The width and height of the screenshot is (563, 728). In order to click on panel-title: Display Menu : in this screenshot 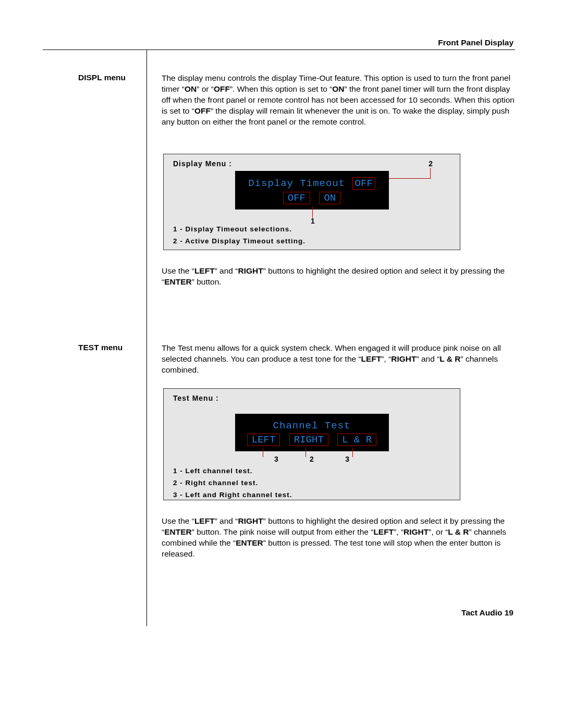, I will do `click(312, 164)`.